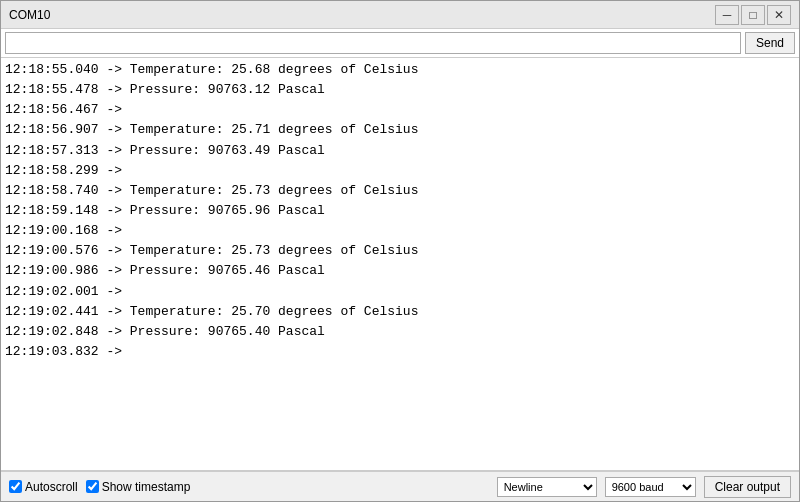 This screenshot has height=502, width=800. Describe the element at coordinates (400, 292) in the screenshot. I see `log-line: 12:19:02.001 ->` at that location.